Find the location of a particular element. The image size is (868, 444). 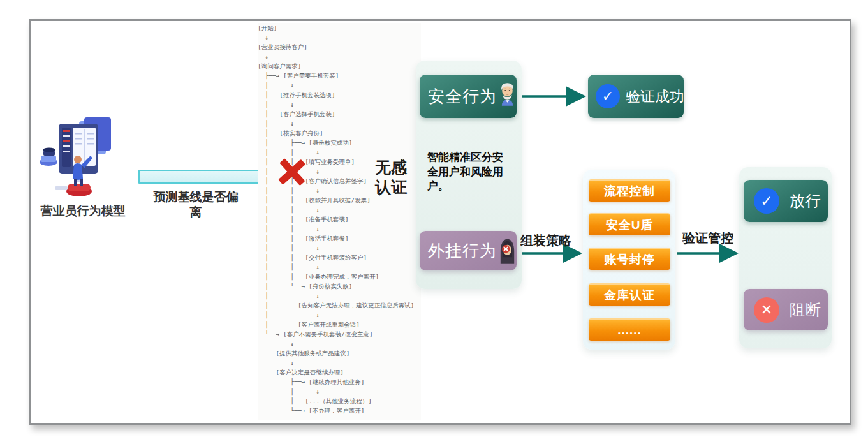

allow-check-icon: ✓ is located at coordinates (767, 201).